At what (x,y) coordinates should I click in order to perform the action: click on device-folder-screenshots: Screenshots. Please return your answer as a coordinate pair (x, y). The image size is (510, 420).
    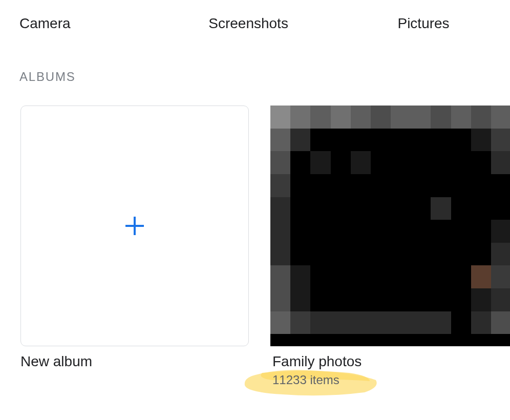
    Looking at the image, I should click on (303, 24).